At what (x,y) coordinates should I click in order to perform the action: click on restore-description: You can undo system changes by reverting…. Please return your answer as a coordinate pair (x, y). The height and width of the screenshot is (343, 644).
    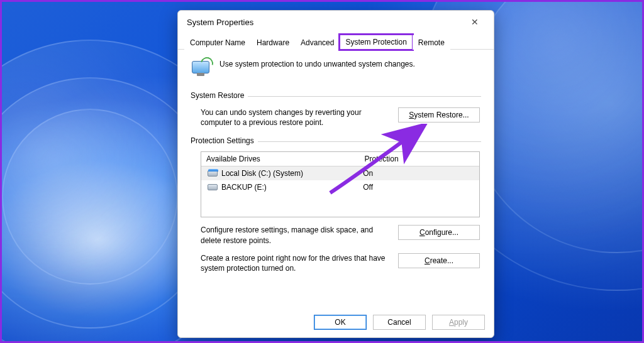
    Looking at the image, I should click on (294, 117).